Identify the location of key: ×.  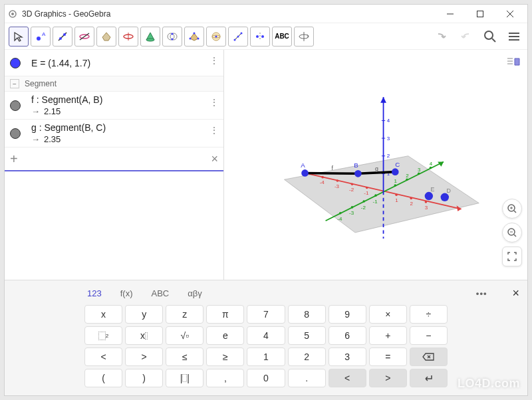
(388, 314).